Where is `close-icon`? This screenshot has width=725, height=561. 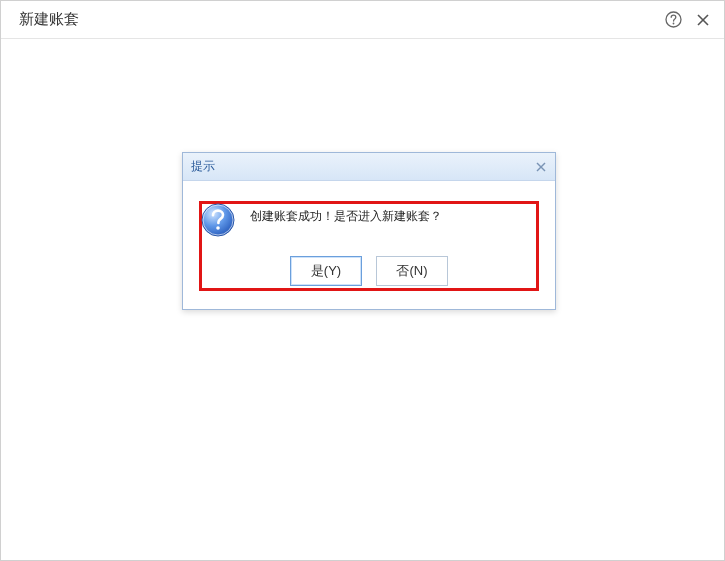
close-icon is located at coordinates (703, 20).